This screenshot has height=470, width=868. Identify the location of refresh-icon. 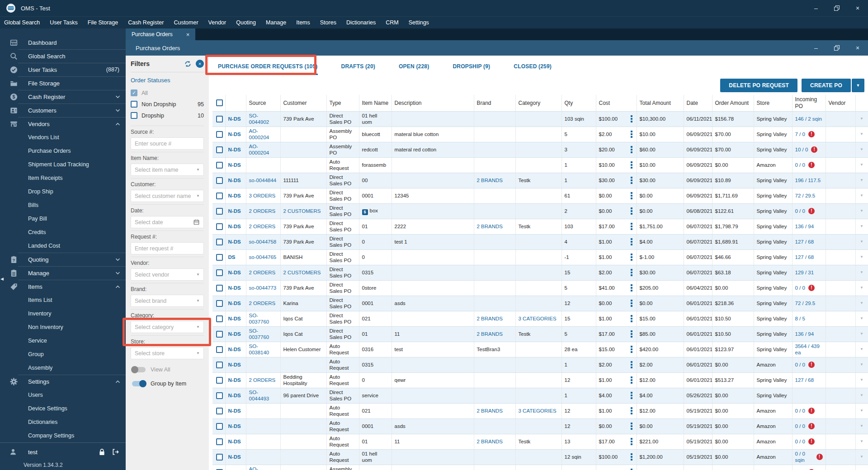
(188, 64).